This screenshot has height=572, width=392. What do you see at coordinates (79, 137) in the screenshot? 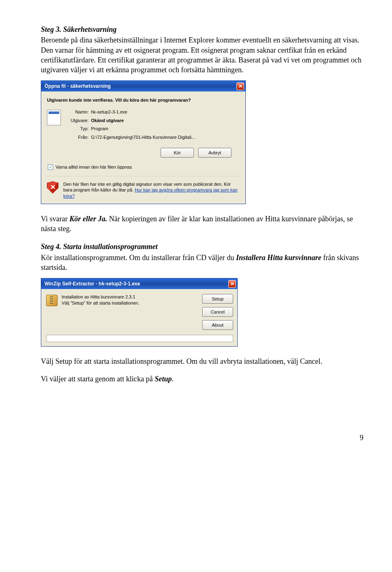
I see `label-from: Från:` at bounding box center [79, 137].